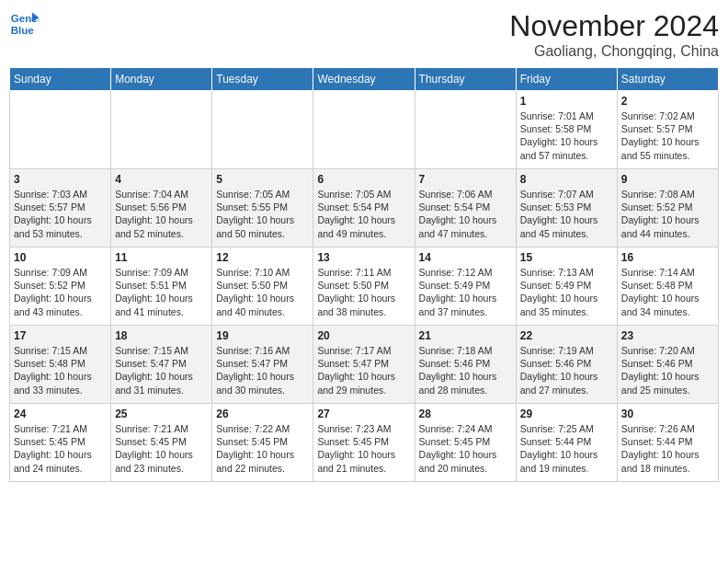  What do you see at coordinates (263, 258) in the screenshot?
I see `day-number: 12` at bounding box center [263, 258].